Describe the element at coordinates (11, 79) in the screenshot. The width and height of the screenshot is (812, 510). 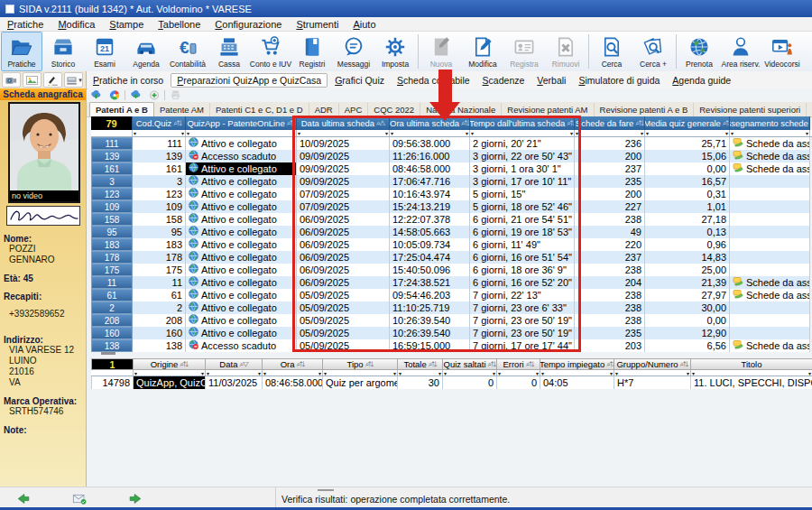
I see `sidebar-tool-camera-icon` at that location.